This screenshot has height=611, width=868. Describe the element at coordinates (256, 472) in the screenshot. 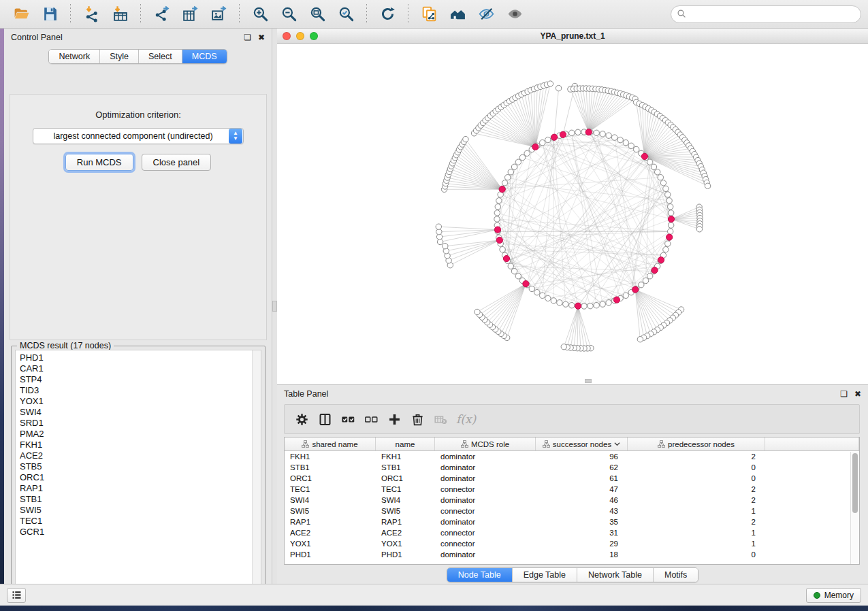

I see `mcds-list-scrollbar` at that location.